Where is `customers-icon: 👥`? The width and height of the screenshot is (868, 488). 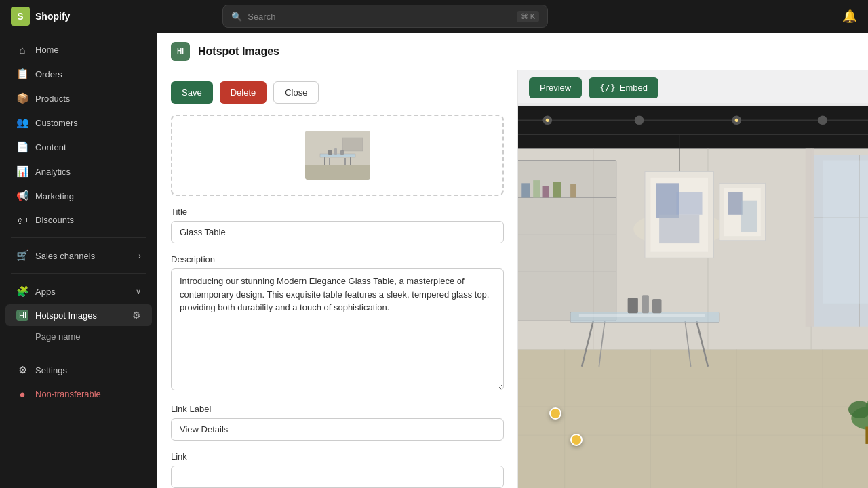 customers-icon: 👥 is located at coordinates (22, 123).